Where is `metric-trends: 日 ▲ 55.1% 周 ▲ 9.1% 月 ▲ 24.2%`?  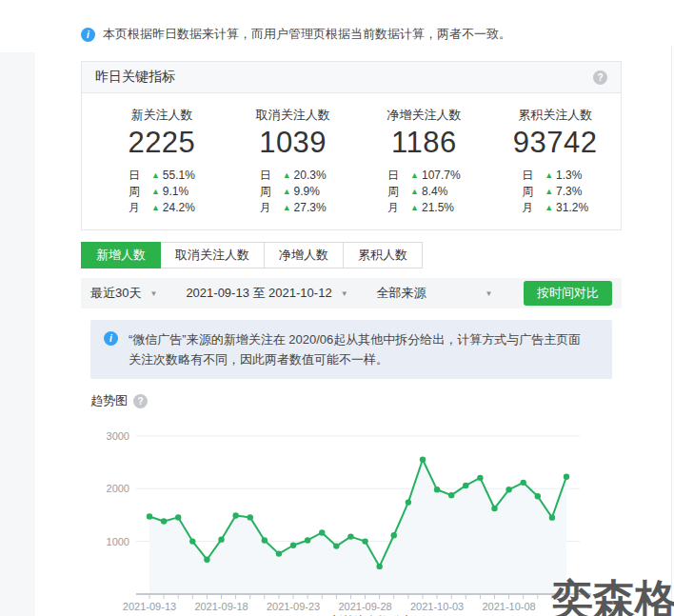 metric-trends: 日 ▲ 55.1% 周 ▲ 9.1% 月 ▲ 24.2% is located at coordinates (162, 192).